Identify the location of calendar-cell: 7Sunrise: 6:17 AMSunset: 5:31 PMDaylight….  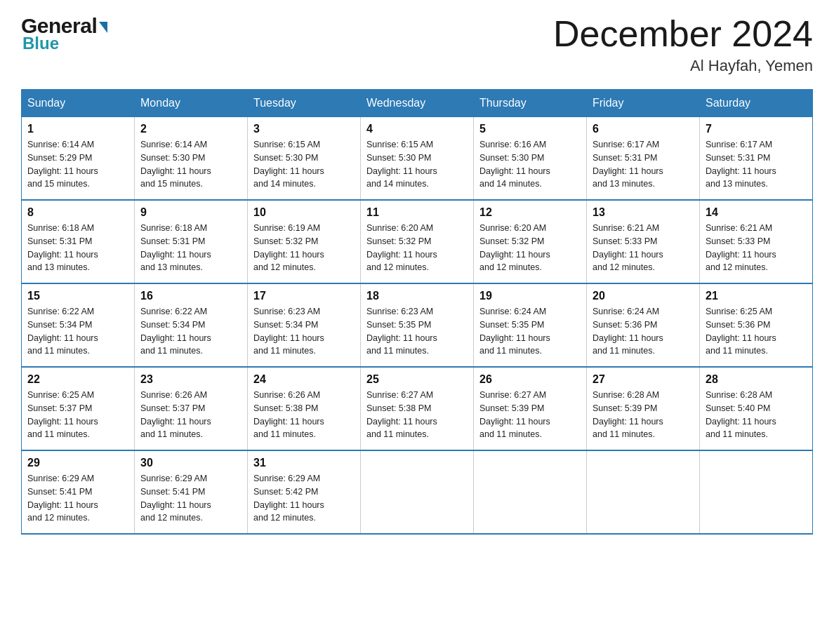
(757, 159).